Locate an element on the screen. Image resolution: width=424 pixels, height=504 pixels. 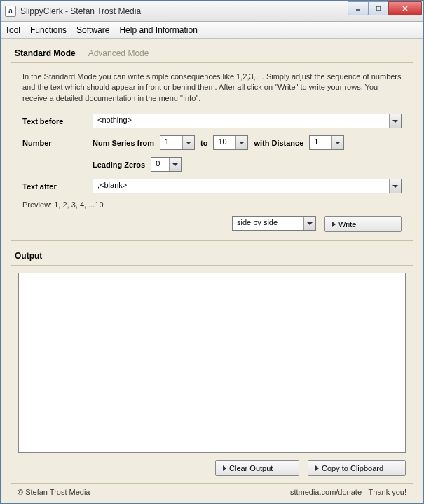
menubar: Tool Functions Software Help and Informa… is located at coordinates (212, 30).